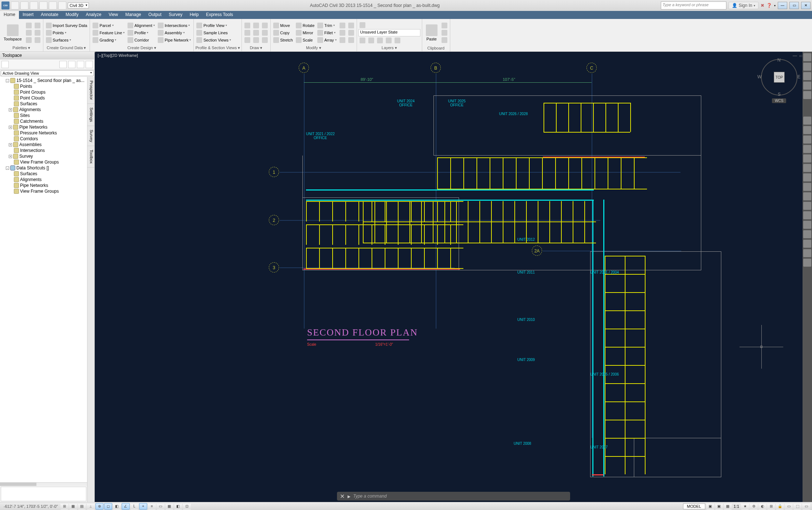  Describe the element at coordinates (134, 506) in the screenshot. I see `sb-ducs: L` at that location.